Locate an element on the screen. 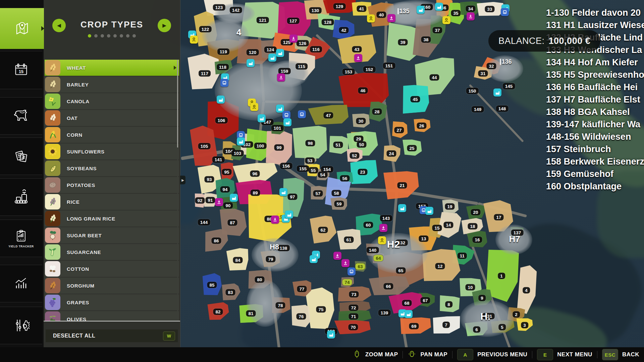 Image resolution: width=644 pixels, height=362 pixels. field-number-badge: 1 is located at coordinates (501, 276).